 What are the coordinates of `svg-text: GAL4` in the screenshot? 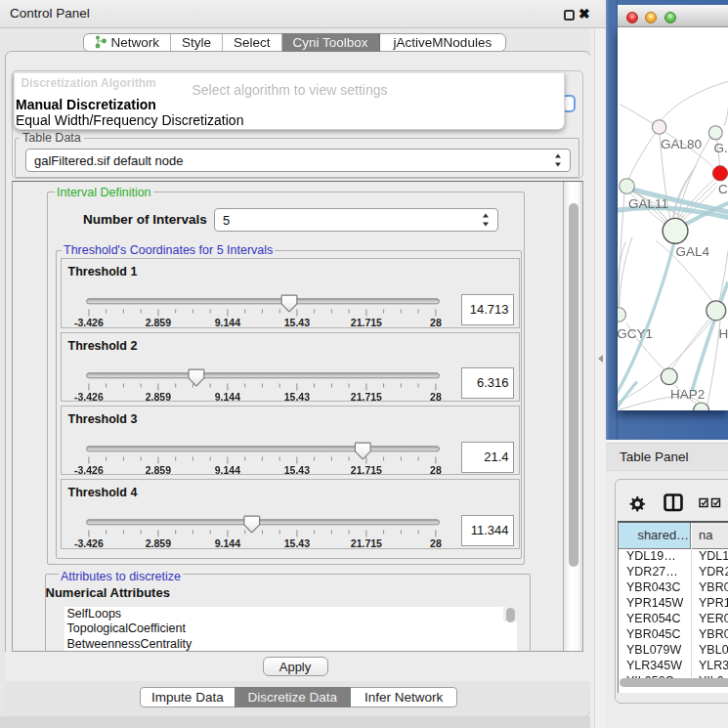 It's located at (694, 252).